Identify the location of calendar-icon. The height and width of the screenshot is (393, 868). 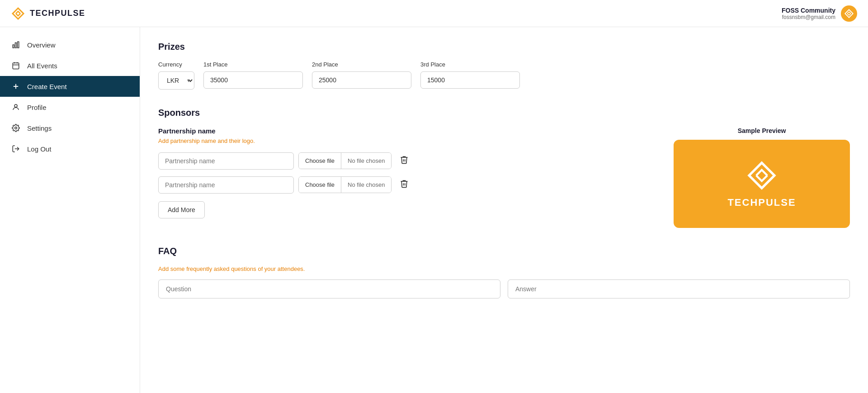
(16, 66).